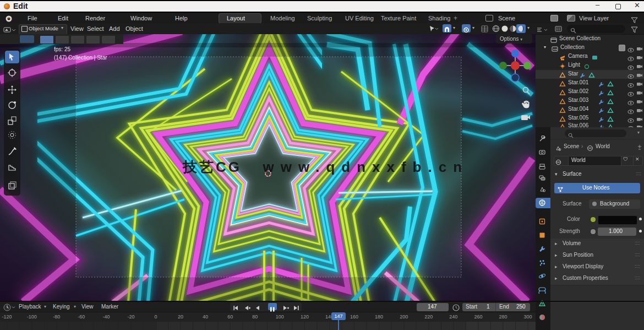  I want to click on svg-text: 100, so click(280, 317).